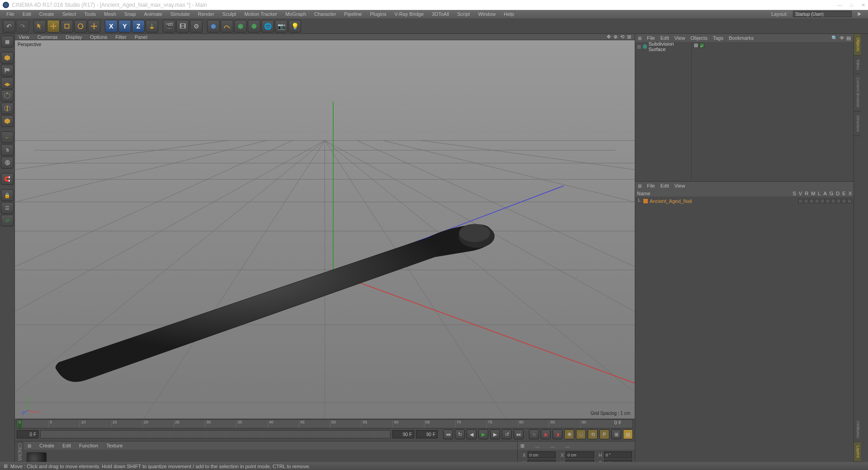 Image resolution: width=868 pixels, height=470 pixels. Describe the element at coordinates (74, 37) in the screenshot. I see `vp-menu-display: Display` at that location.